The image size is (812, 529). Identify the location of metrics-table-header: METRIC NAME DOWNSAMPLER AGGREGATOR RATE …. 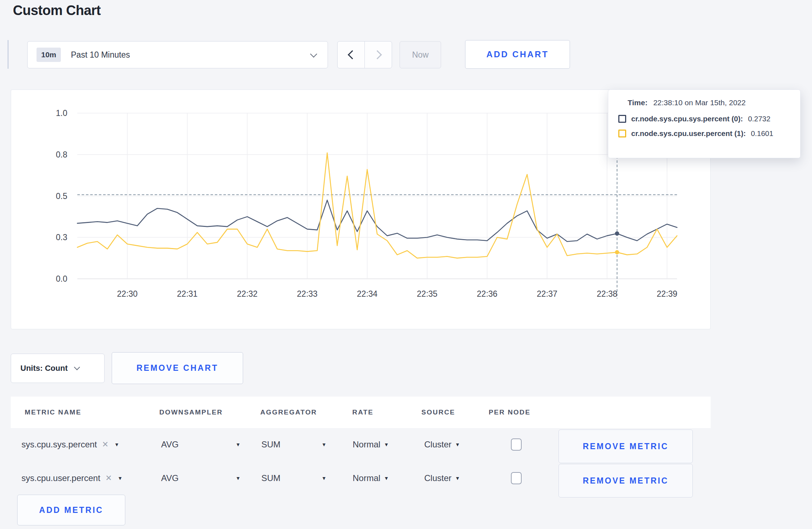
(361, 412).